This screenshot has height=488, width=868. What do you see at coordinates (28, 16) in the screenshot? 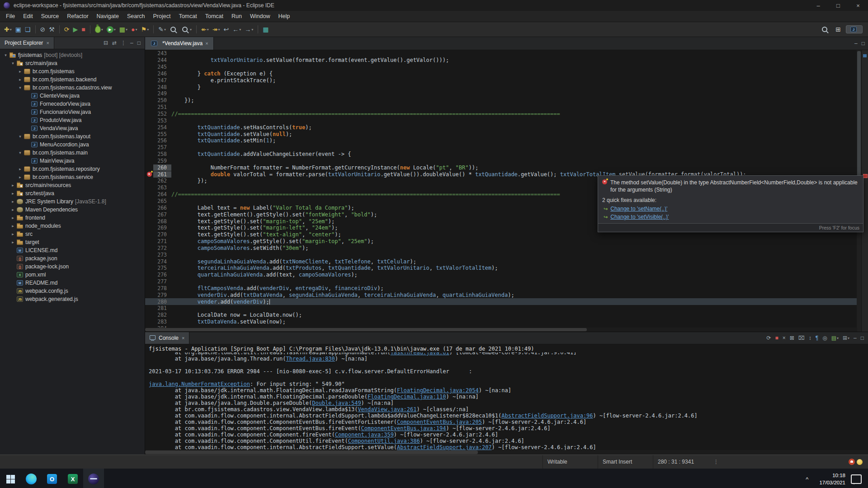
I see `menu-edit-1: Edit` at bounding box center [28, 16].